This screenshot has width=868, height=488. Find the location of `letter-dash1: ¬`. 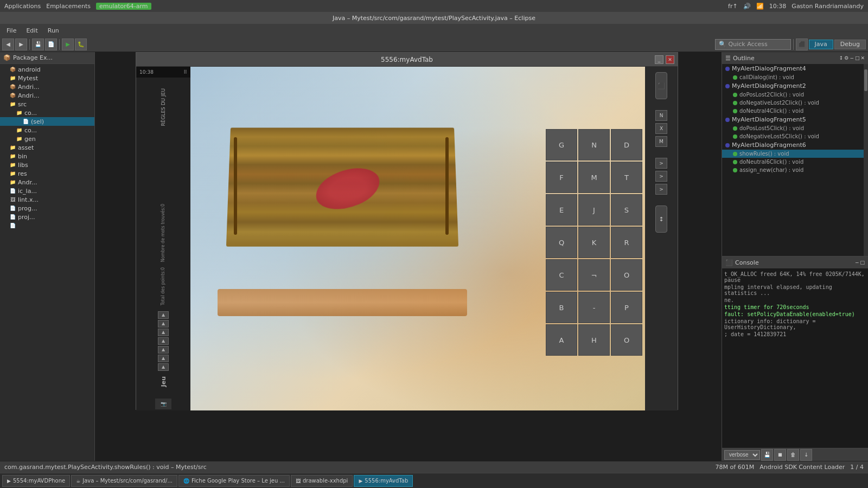

letter-dash1: ¬ is located at coordinates (594, 275).